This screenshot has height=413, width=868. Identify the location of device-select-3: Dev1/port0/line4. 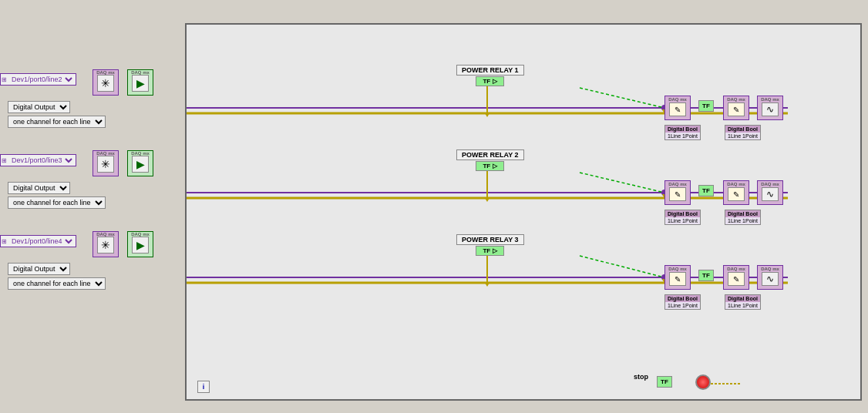
(42, 241).